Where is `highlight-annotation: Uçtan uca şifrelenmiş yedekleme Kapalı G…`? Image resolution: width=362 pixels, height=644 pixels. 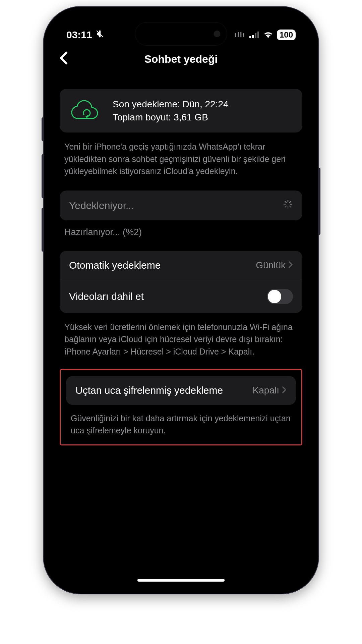 highlight-annotation: Uçtan uca şifrelenmiş yedekleme Kapalı G… is located at coordinates (181, 407).